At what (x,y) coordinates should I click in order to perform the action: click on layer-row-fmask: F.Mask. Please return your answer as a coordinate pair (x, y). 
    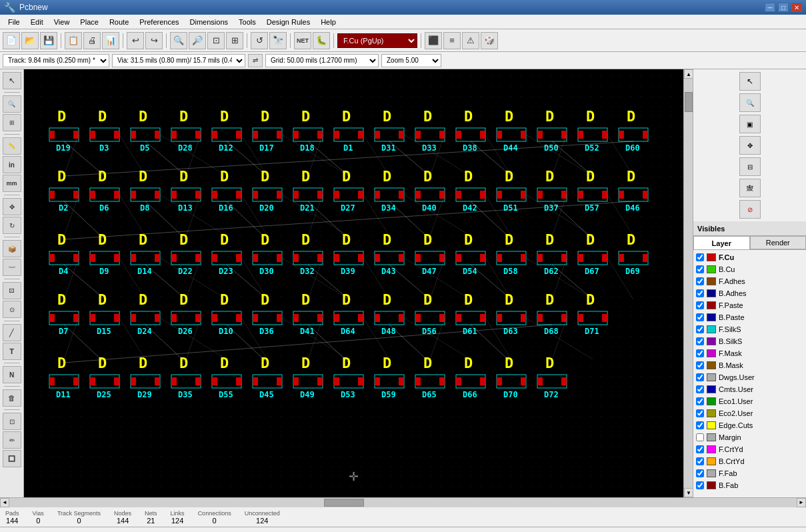
    Looking at the image, I should click on (749, 353).